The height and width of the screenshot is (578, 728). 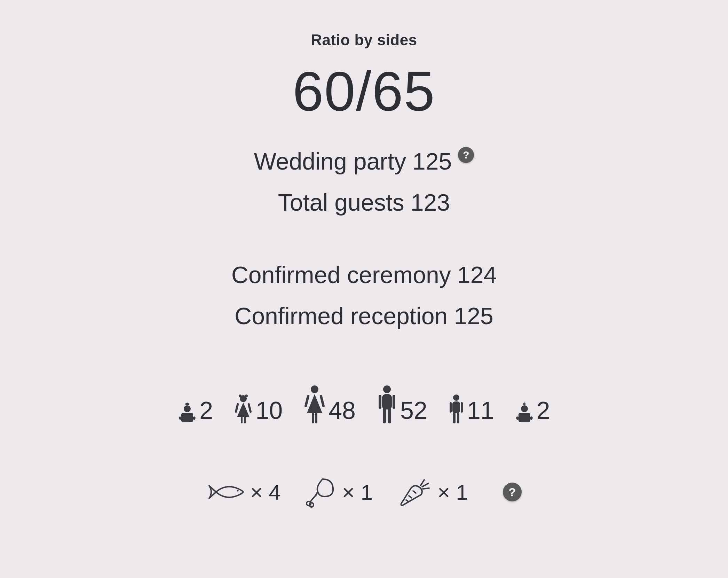 I want to click on confirmed-reception-label: Confirmed reception, so click(x=341, y=316).